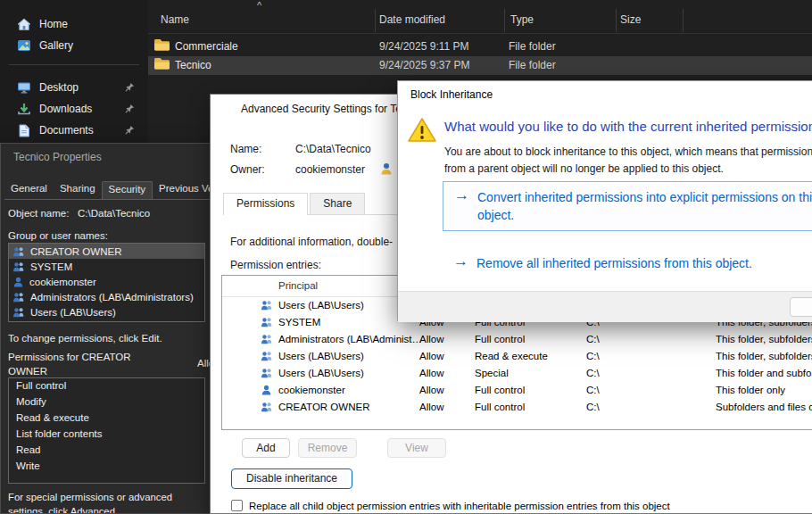  I want to click on home-icon, so click(23, 24).